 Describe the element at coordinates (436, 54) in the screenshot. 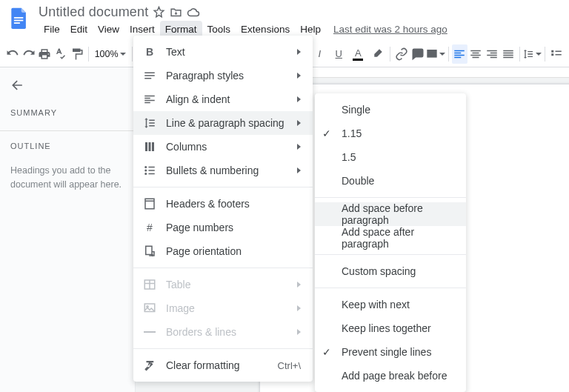

I see `insert-image-button` at that location.